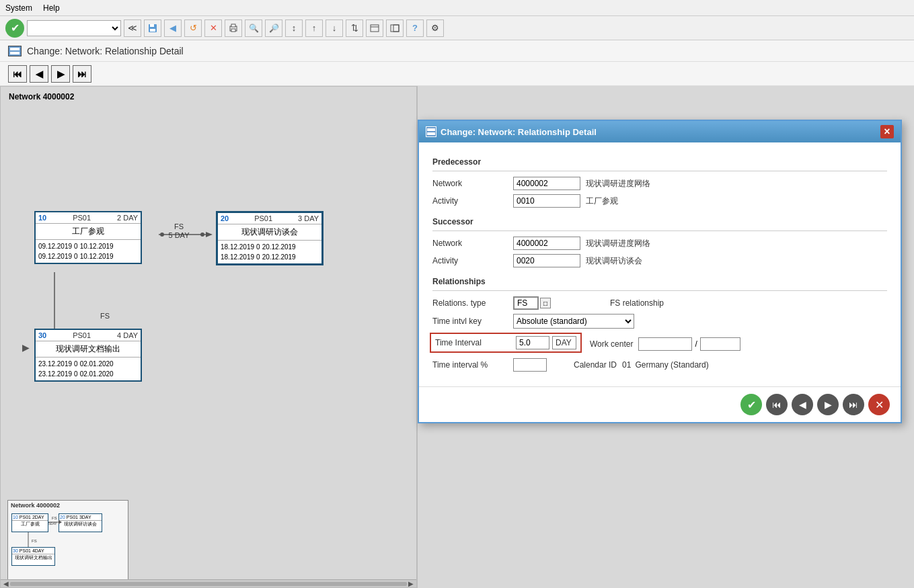 This screenshot has width=914, height=588. What do you see at coordinates (19, 8) in the screenshot?
I see `menu-item-system: System` at bounding box center [19, 8].